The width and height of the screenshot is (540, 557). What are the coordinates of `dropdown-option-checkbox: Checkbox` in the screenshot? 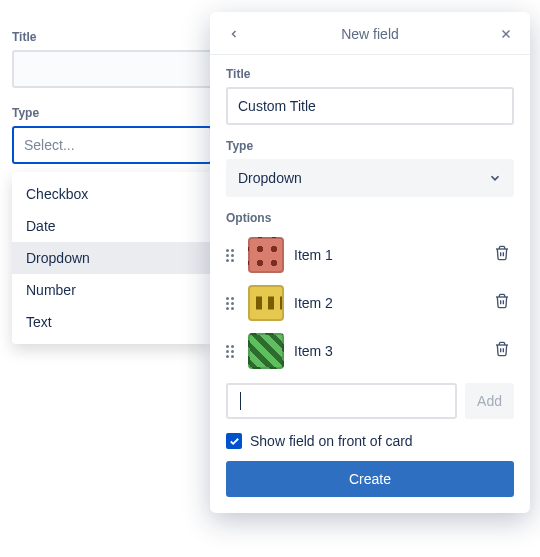 It's located at (112, 194).